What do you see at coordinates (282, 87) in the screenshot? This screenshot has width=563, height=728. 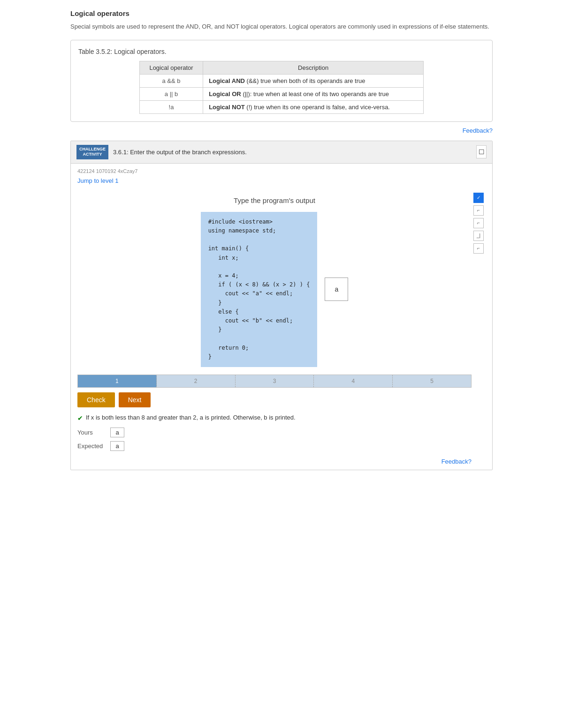 I see `logical-operators-table: Logical operator Description a && b Logi…` at bounding box center [282, 87].